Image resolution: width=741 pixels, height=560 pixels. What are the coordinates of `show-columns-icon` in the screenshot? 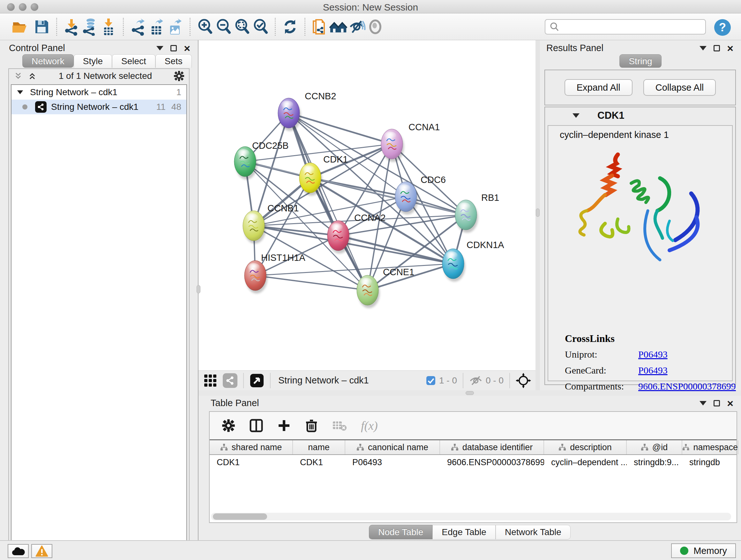 It's located at (256, 426).